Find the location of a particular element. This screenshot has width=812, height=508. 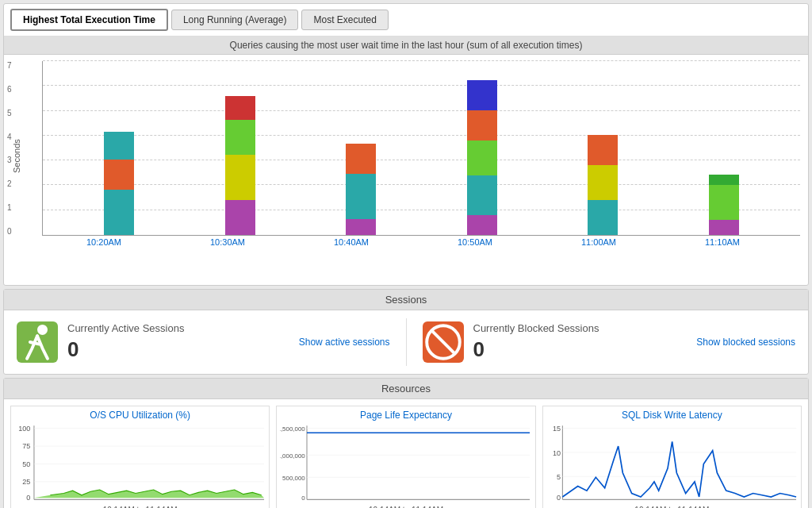

disklatency-chart: SQL Disk Write Latency 15 10 5 0 is located at coordinates (672, 457).